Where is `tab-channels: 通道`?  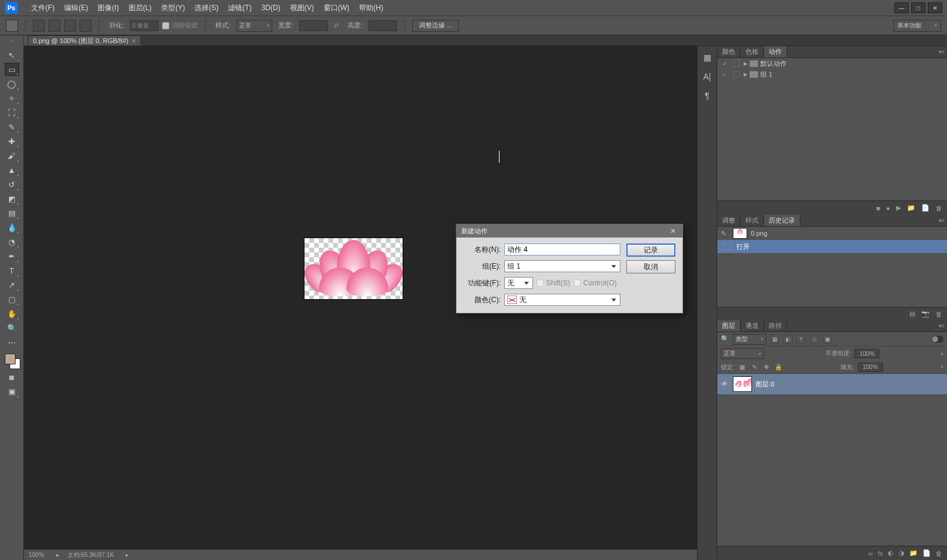 tab-channels: 通道 is located at coordinates (753, 325).